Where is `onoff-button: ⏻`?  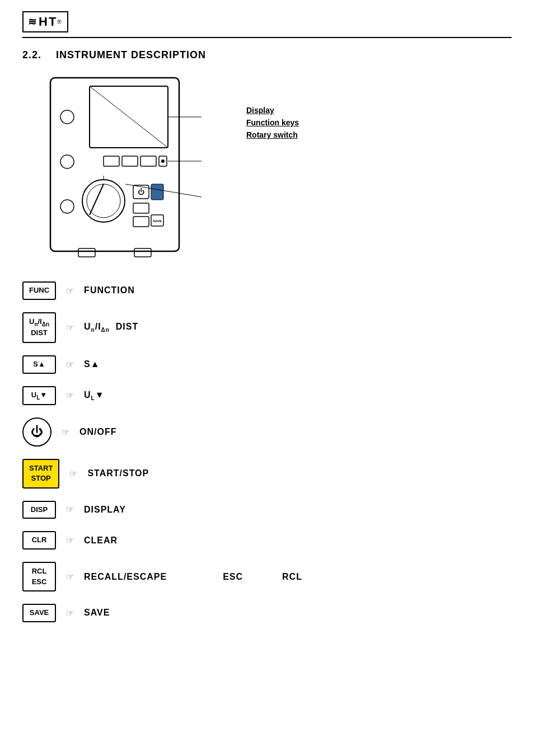
onoff-button: ⏻ is located at coordinates (37, 432).